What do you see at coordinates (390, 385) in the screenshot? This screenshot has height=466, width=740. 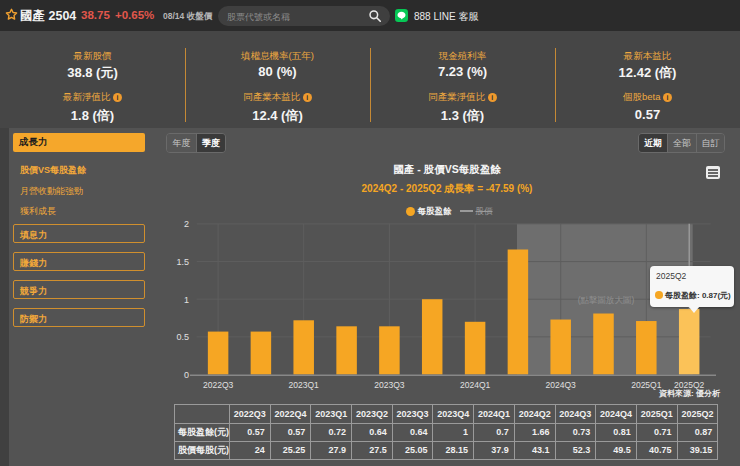 I see `svg-text: 2023Q3` at bounding box center [390, 385].